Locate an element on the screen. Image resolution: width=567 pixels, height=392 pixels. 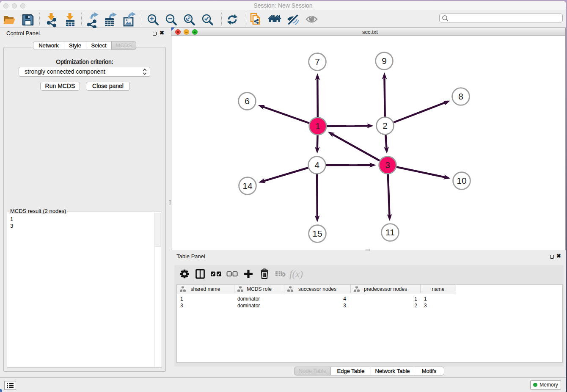
svg-text: 11 is located at coordinates (390, 232).